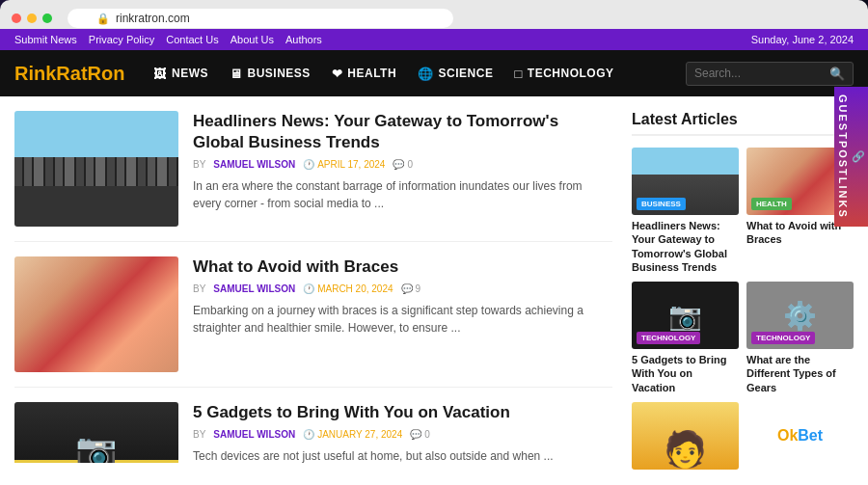  I want to click on science-icon: 🌐, so click(426, 73).